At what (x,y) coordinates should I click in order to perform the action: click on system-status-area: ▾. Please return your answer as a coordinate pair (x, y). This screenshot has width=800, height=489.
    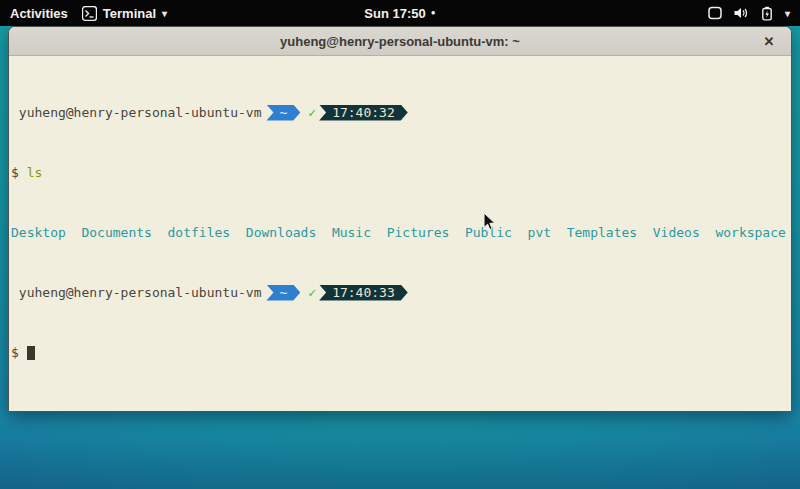
    Looking at the image, I should click on (754, 13).